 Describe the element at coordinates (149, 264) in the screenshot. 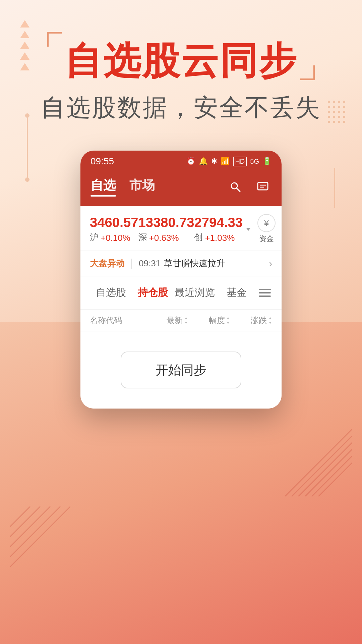

I see `alert-time: 09:31` at that location.